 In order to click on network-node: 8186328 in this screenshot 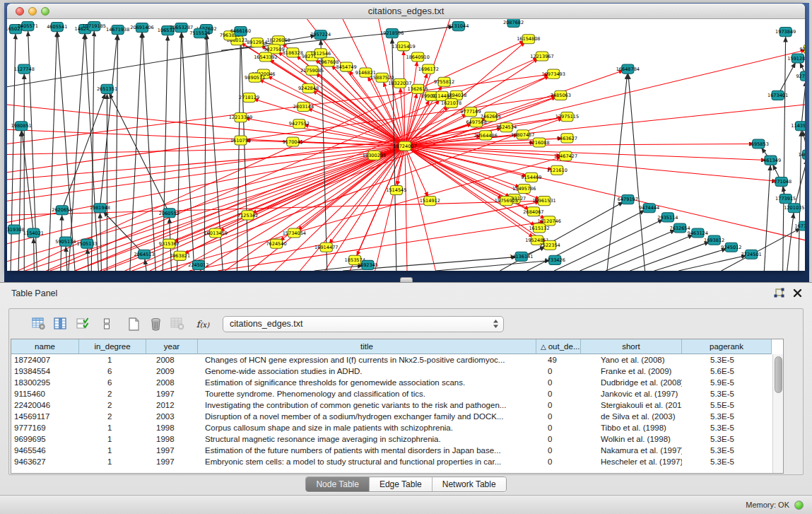, I will do `click(293, 52)`.